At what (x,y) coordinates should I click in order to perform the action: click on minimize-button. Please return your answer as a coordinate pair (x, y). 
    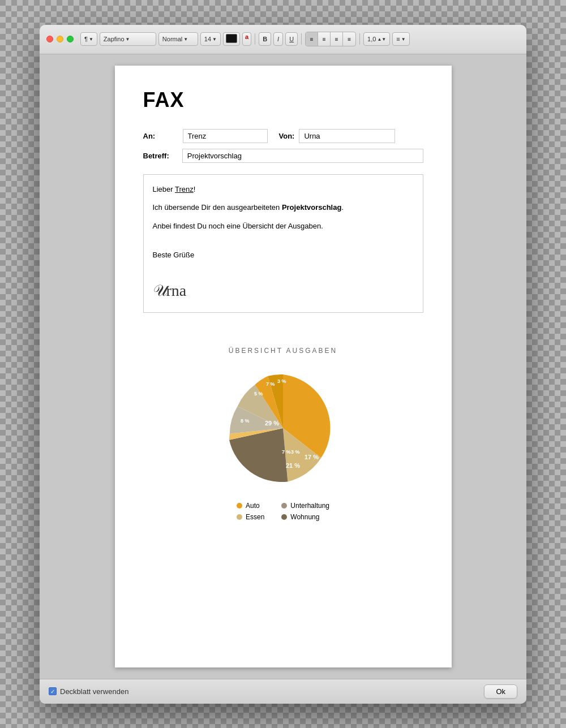
    Looking at the image, I should click on (60, 39).